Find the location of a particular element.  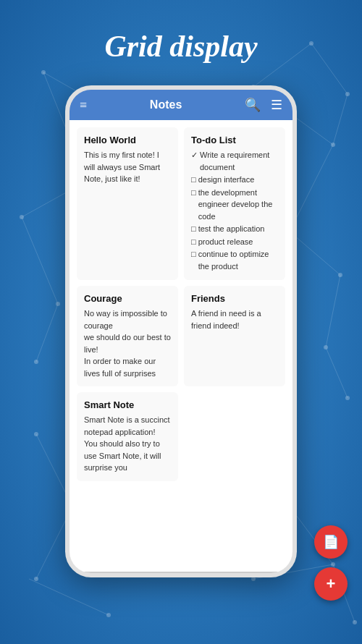

note-title-todo-list: To-do List is located at coordinates (235, 140).